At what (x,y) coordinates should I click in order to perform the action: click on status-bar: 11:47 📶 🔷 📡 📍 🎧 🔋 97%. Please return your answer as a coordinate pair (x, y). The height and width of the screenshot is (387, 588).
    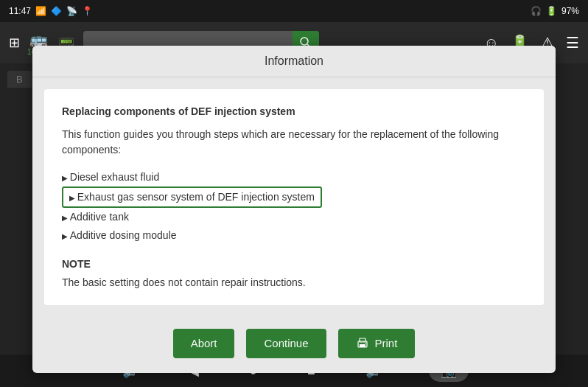
    Looking at the image, I should click on (294, 11).